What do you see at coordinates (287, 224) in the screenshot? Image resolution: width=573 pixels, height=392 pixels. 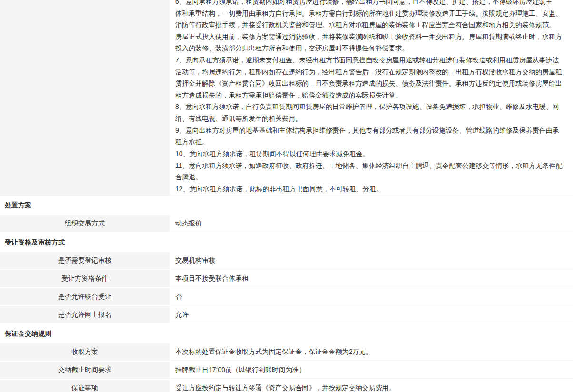 I see `section-rows-disposal-plan: 组织交易方式 动态报价` at bounding box center [287, 224].